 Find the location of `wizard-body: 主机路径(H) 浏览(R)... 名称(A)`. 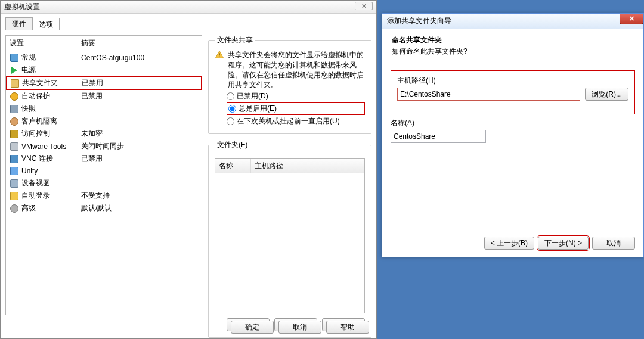

wizard-body: 主机路径(H) 浏览(R)... 名称(A) is located at coordinates (513, 110).